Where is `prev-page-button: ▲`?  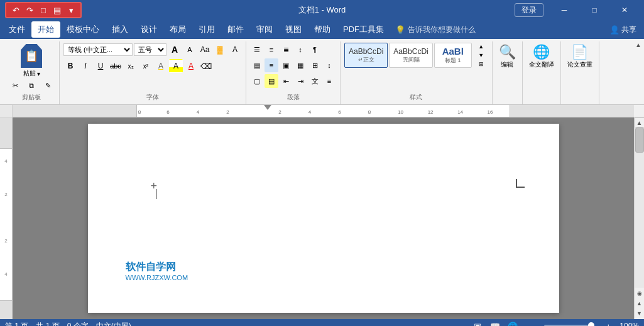 prev-page-button: ▲ is located at coordinates (640, 303).